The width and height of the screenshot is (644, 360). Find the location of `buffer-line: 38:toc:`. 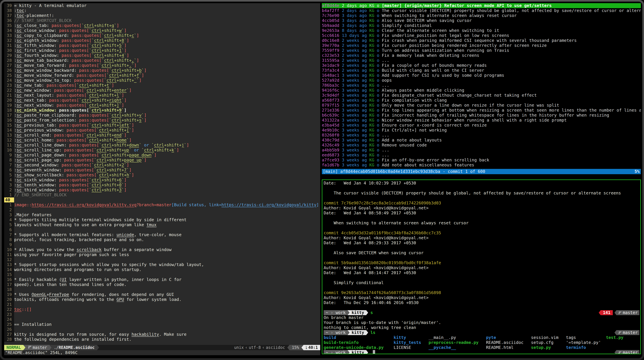

buffer-line: 38:toc: is located at coordinates (162, 11).